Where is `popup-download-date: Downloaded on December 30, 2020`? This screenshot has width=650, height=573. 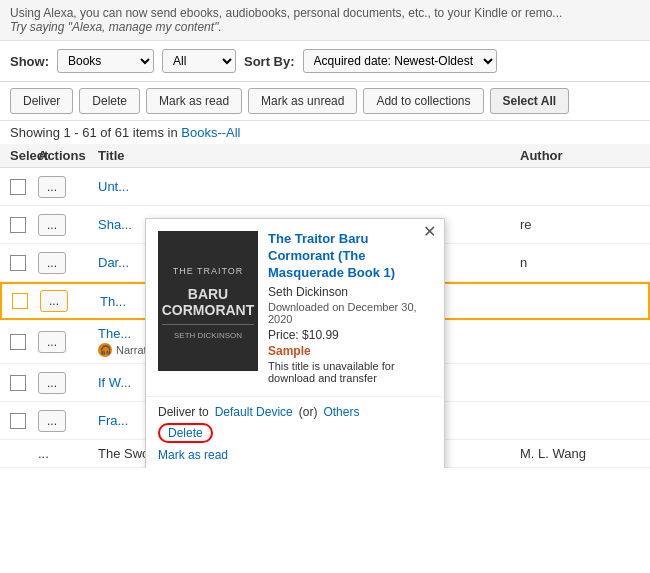
popup-download-date: Downloaded on December 30, 2020 is located at coordinates (350, 313).